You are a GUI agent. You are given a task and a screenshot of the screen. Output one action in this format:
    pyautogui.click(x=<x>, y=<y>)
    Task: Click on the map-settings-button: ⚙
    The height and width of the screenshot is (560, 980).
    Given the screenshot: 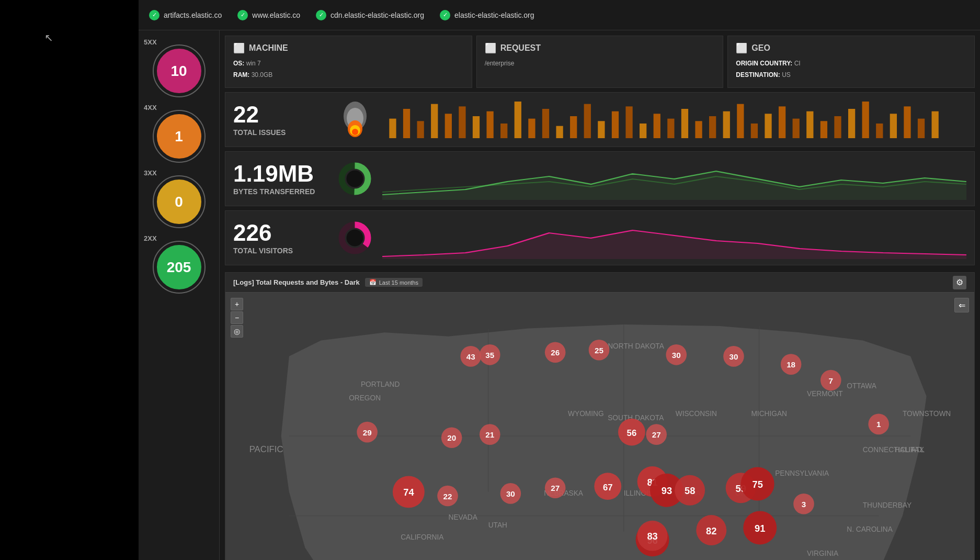 What is the action you would take?
    pyautogui.click(x=960, y=283)
    